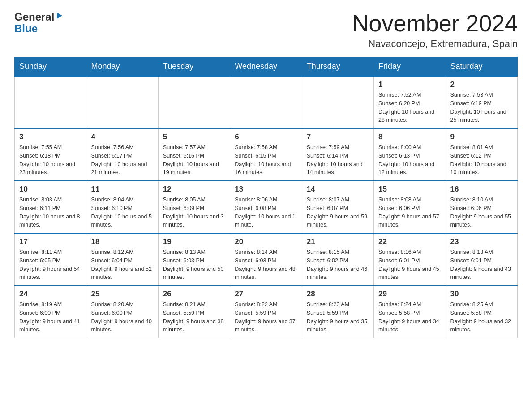 The height and width of the screenshot is (411, 532). What do you see at coordinates (194, 294) in the screenshot?
I see `day-number: 26` at bounding box center [194, 294].